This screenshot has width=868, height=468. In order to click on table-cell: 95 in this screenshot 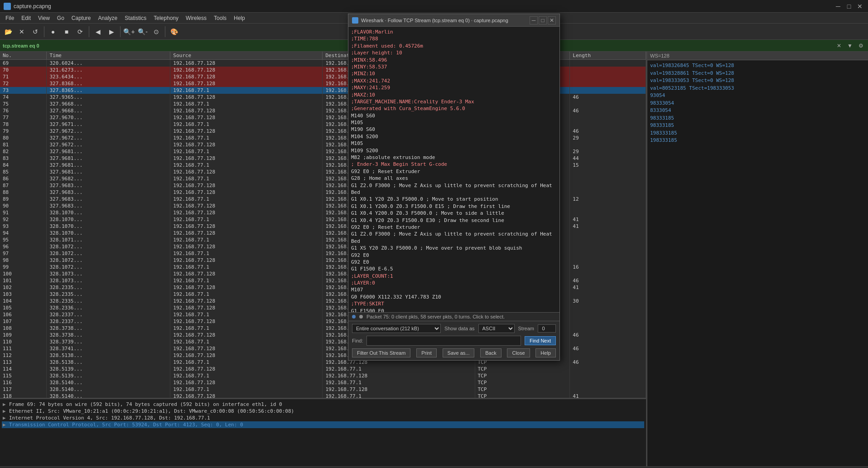, I will do `click(24, 240)`.